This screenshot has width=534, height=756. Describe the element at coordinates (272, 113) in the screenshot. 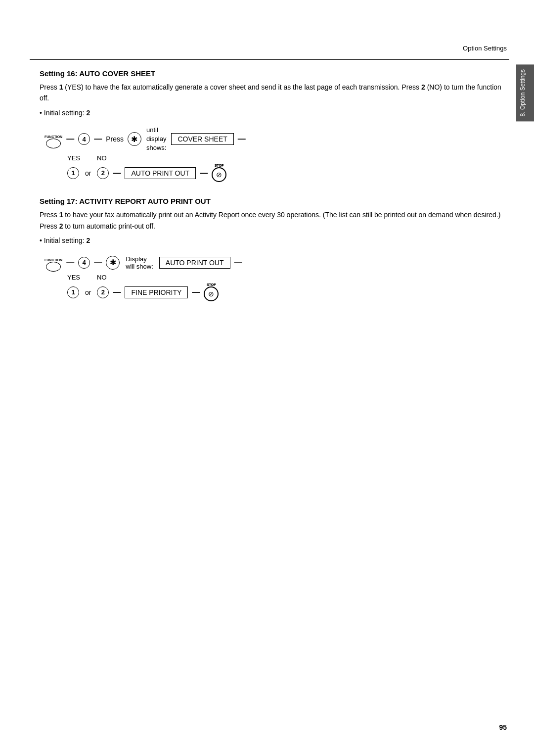

I see `section1-initial: Initial setting: 2` at that location.